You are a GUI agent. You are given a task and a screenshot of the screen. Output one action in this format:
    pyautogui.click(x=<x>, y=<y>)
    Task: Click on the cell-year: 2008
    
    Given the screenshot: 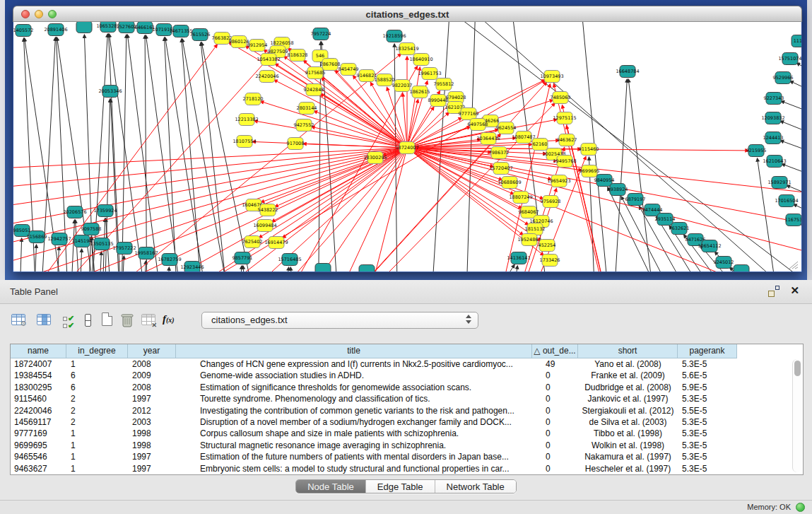 What is the action you would take?
    pyautogui.click(x=152, y=364)
    